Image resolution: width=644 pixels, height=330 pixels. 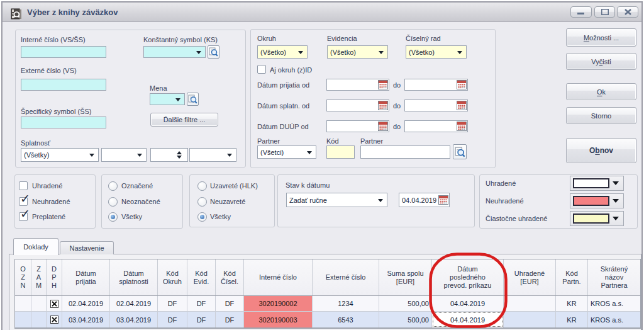 I want to click on cell-datum-splatnosti: 02.04.2019, so click(x=134, y=304).